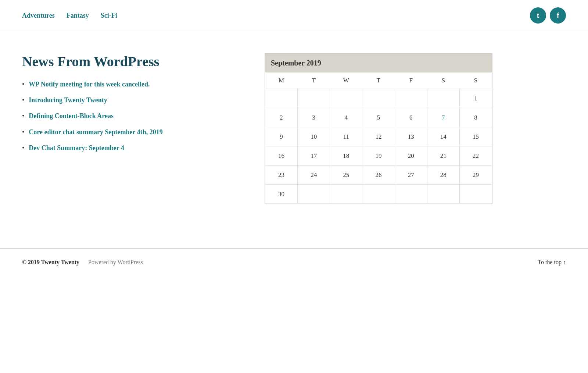  I want to click on news-link: Introducing Twenty Twenty, so click(68, 100).